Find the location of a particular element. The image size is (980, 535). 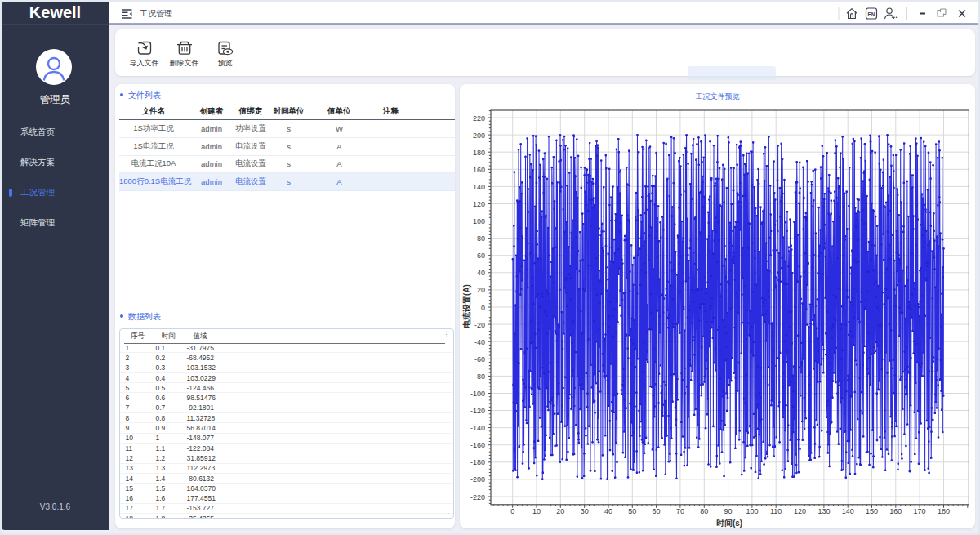

svg-text: 170 is located at coordinates (920, 511).